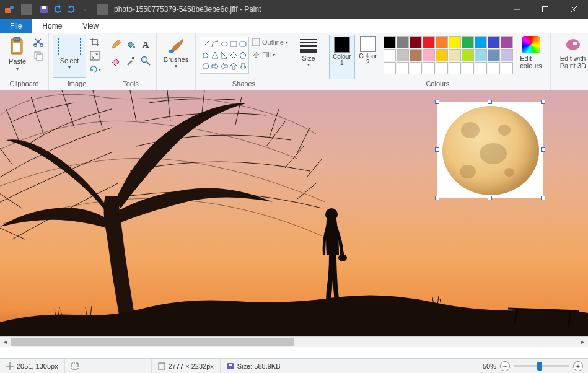  Describe the element at coordinates (368, 59) in the screenshot. I see `colour-2-label: Colour 2` at that location.